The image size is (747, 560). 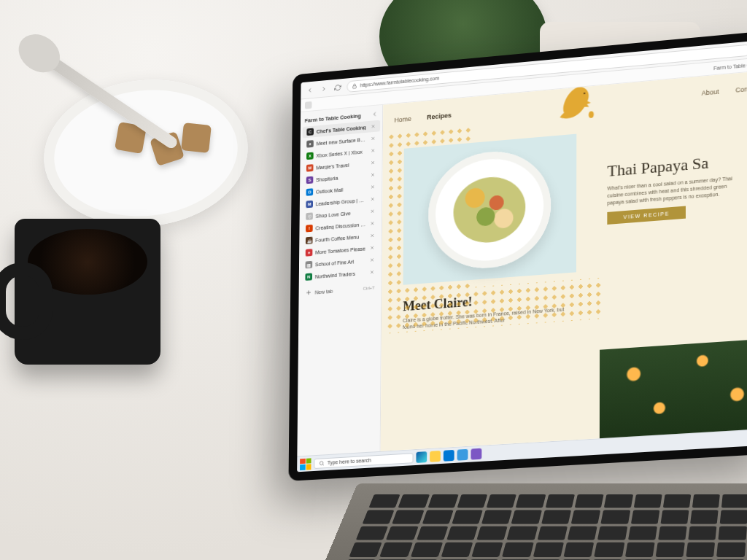 What do you see at coordinates (674, 190) in the screenshot?
I see `hero-body: What's nicer than a cool salad on a summ…` at bounding box center [674, 190].